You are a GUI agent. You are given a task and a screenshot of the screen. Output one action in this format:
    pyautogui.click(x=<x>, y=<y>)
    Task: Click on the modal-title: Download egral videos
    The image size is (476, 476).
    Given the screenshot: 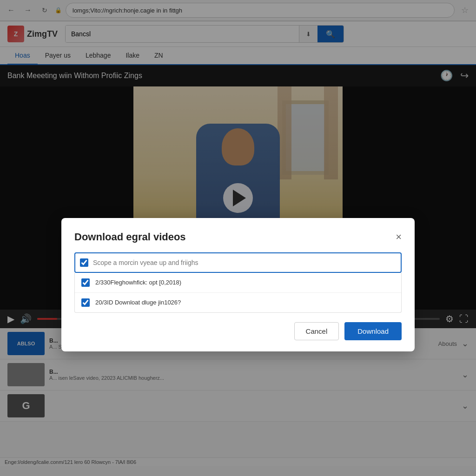 What is the action you would take?
    pyautogui.click(x=130, y=237)
    